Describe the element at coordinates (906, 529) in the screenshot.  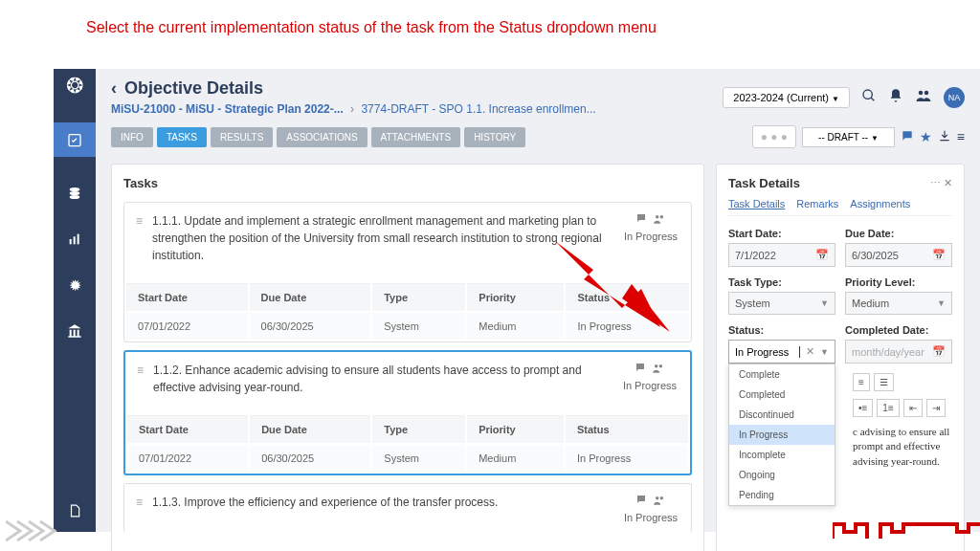
I see `decorative-castle` at that location.